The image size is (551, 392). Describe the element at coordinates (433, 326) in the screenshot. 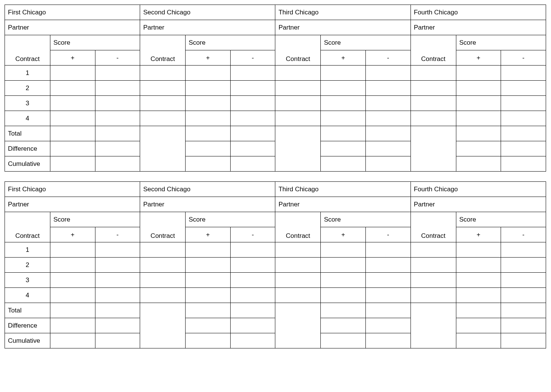

I see `summary-label-blank` at that location.